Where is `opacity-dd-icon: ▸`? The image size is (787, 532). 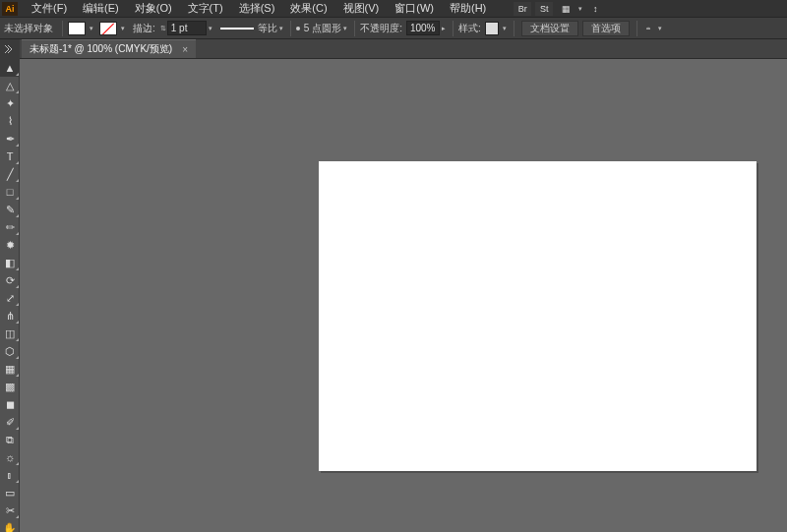 opacity-dd-icon: ▸ is located at coordinates (444, 29).